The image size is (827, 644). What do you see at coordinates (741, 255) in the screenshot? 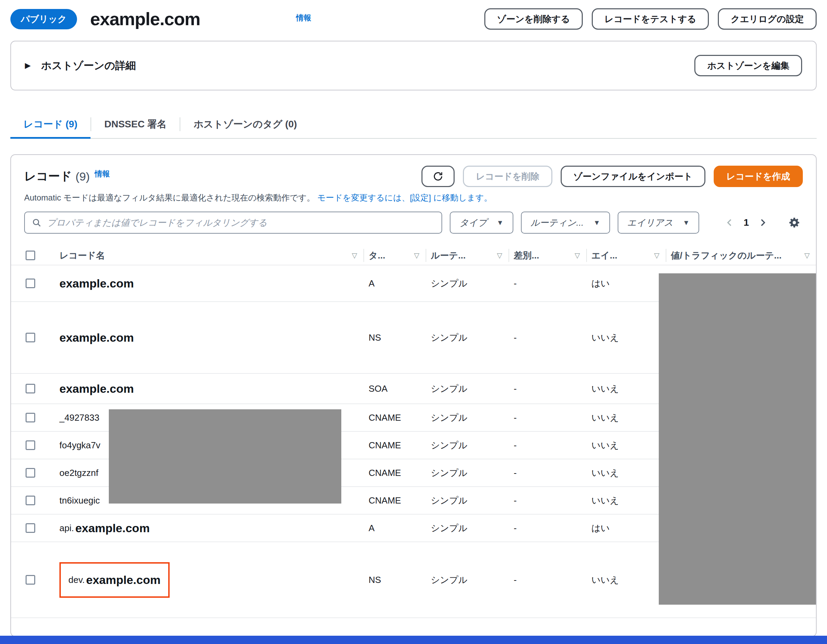
I see `column-header-value: 値/トラフィックのルーテ... ▽` at bounding box center [741, 255].